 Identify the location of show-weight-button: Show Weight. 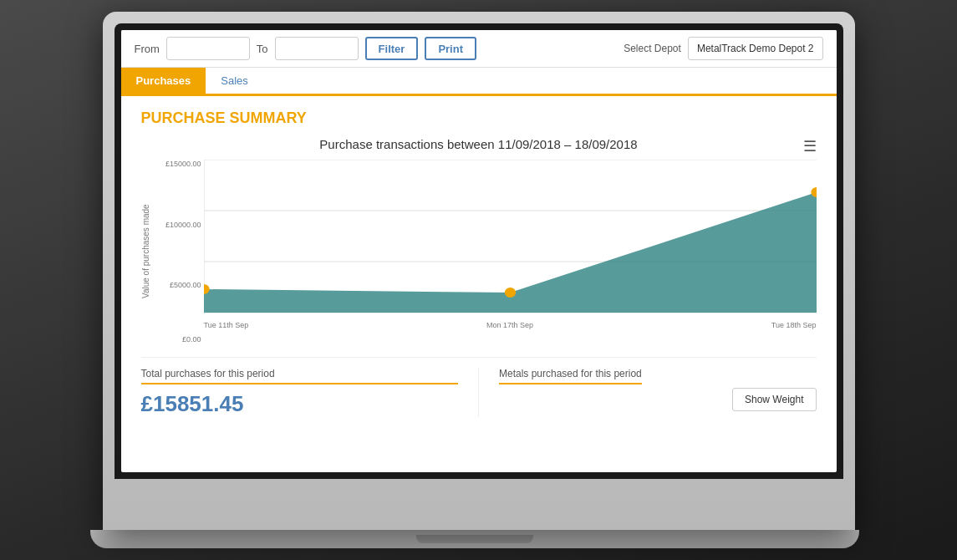
(774, 400).